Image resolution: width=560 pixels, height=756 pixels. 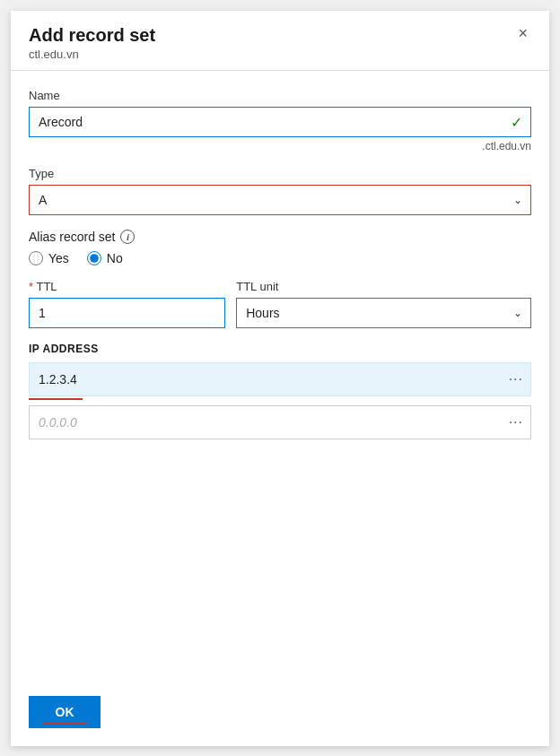 What do you see at coordinates (65, 724) in the screenshot?
I see `ok-underline` at bounding box center [65, 724].